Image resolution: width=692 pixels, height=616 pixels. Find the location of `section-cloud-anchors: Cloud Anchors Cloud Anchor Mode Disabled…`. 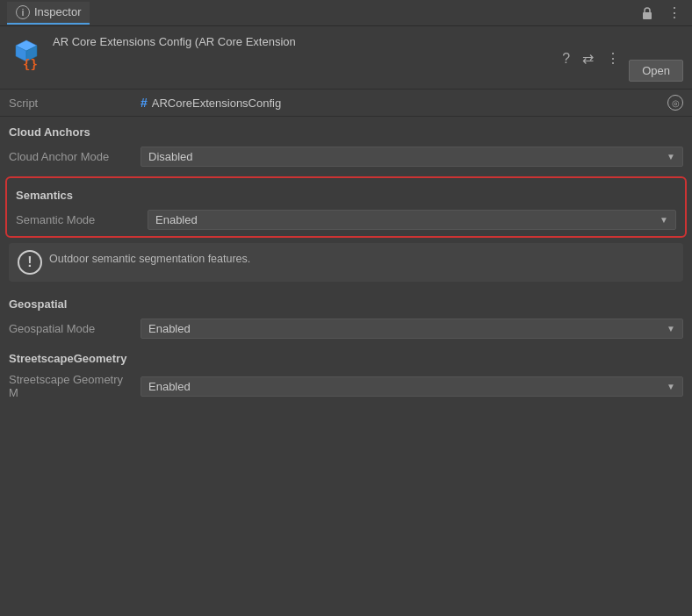

section-cloud-anchors: Cloud Anchors Cloud Anchor Mode Disabled… is located at coordinates (346, 144).